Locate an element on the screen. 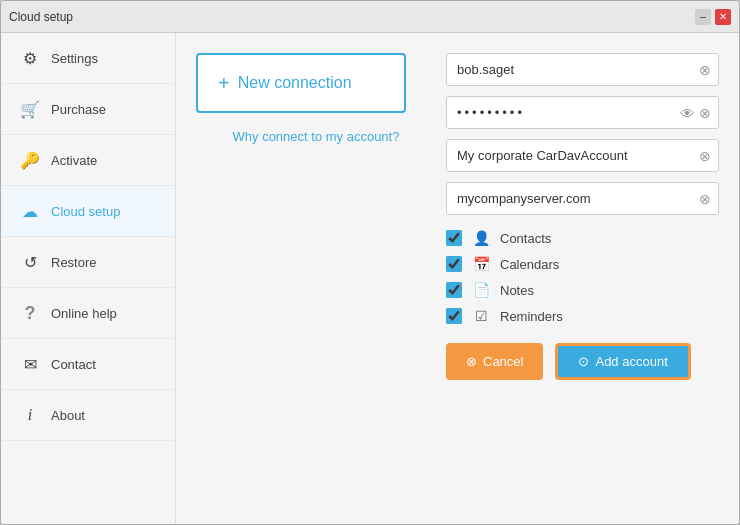 The height and width of the screenshot is (525, 740). notes-checkbox-row: 📄 Notes is located at coordinates (582, 290).